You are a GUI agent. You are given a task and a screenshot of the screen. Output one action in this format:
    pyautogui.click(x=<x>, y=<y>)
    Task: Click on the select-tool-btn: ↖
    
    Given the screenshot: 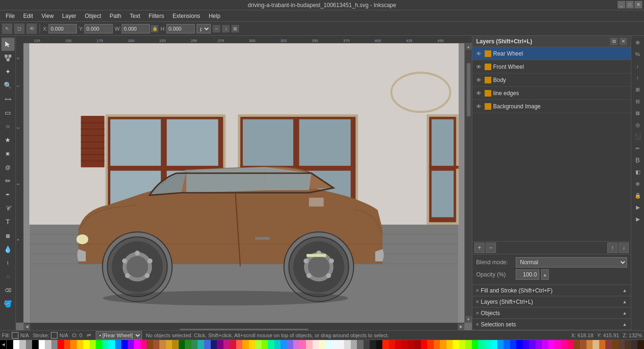 What is the action you would take?
    pyautogui.click(x=7, y=29)
    